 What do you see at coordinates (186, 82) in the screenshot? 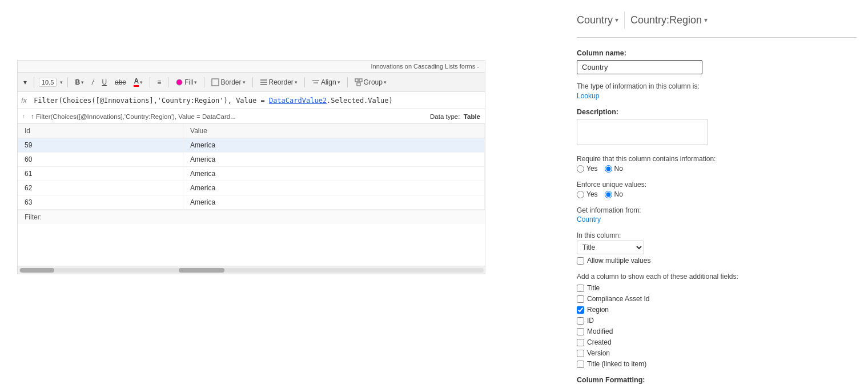
I see `fill-button: Fill ▾` at bounding box center [186, 82].